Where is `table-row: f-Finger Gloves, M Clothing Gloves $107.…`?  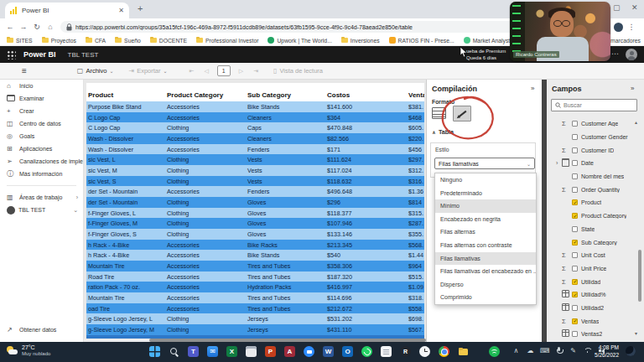
table-row: f-Finger Gloves, M Clothing Gloves $107.… is located at coordinates (255, 223).